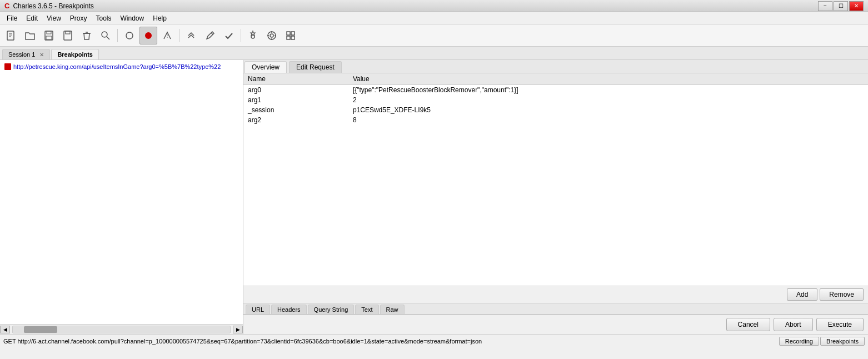 The image size is (868, 359). What do you see at coordinates (840, 325) in the screenshot?
I see `execute-button: Execute` at bounding box center [840, 325].